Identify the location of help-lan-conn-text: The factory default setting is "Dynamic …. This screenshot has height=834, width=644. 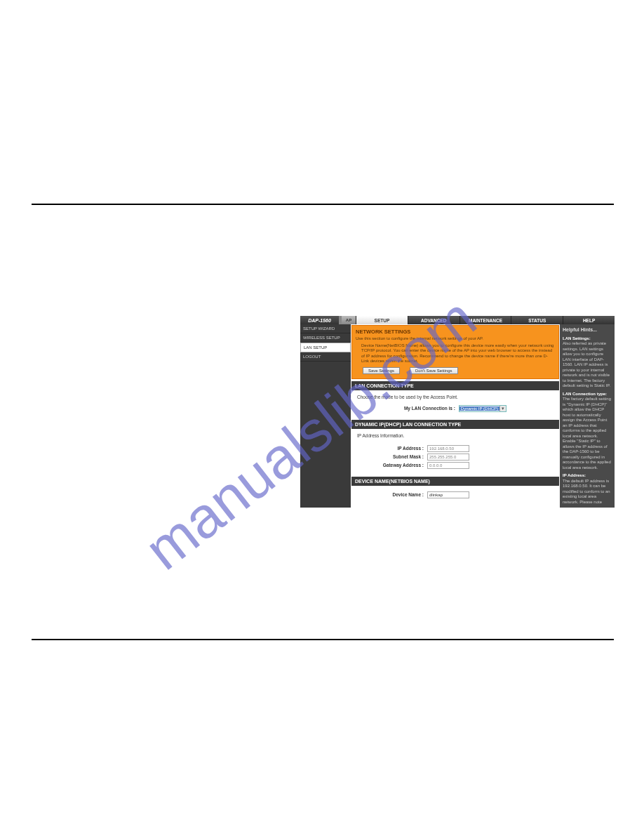
(587, 434).